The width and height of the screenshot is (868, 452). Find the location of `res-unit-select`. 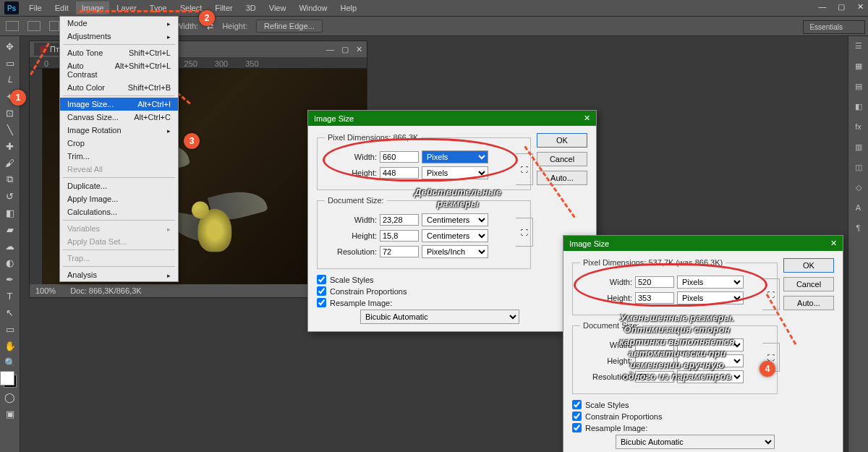

res-unit-select is located at coordinates (710, 377).